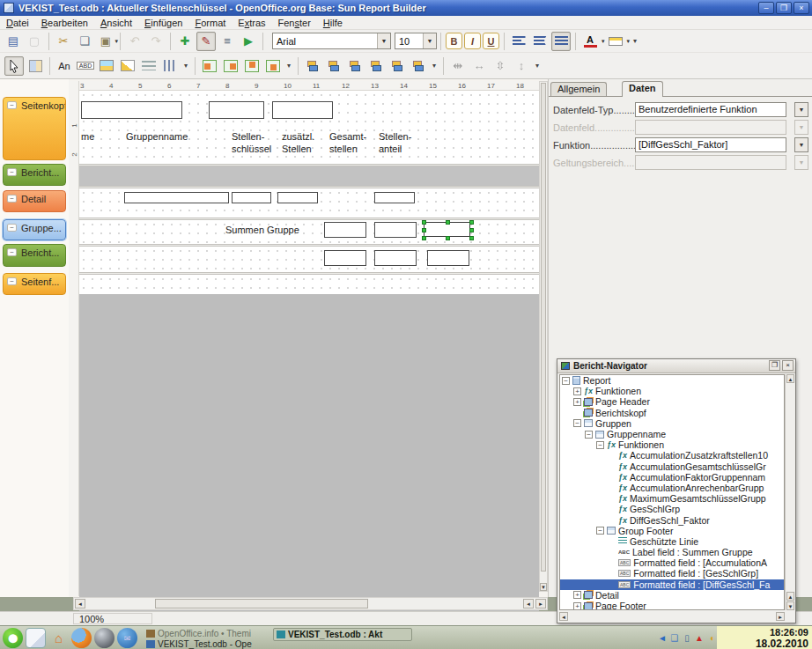 This screenshot has width=812, height=649. I want to click on tree-item: −ƒxFunktionen, so click(672, 445).